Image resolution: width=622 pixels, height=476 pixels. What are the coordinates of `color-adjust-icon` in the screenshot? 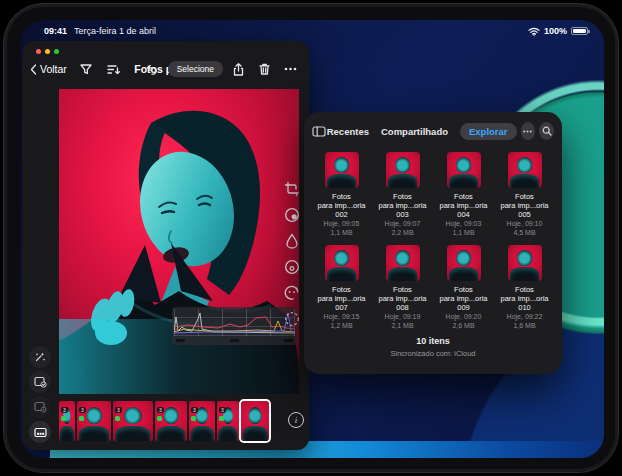 It's located at (292, 215).